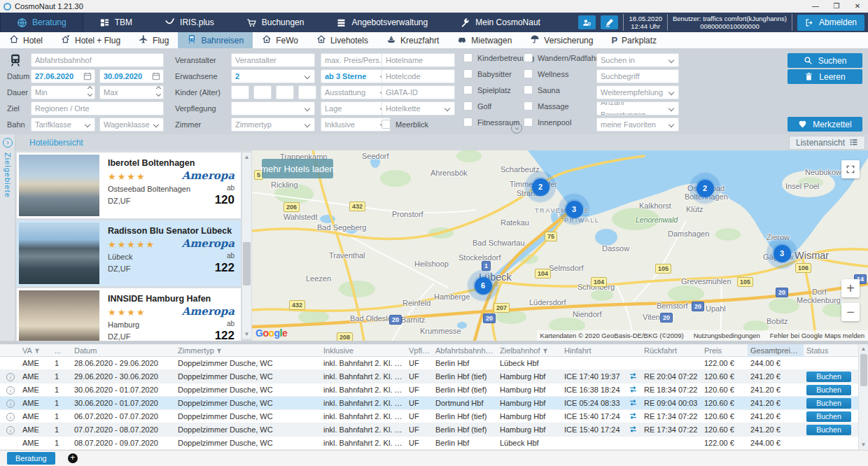 The height and width of the screenshot is (466, 868). Describe the element at coordinates (132, 92) in the screenshot. I see `duration-max-input` at that location.